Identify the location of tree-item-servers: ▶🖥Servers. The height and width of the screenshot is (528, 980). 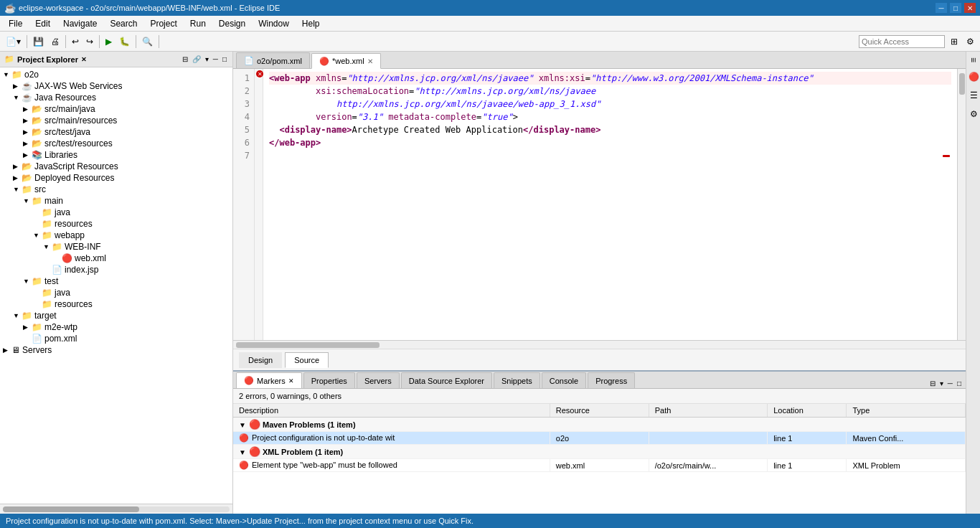
(116, 350).